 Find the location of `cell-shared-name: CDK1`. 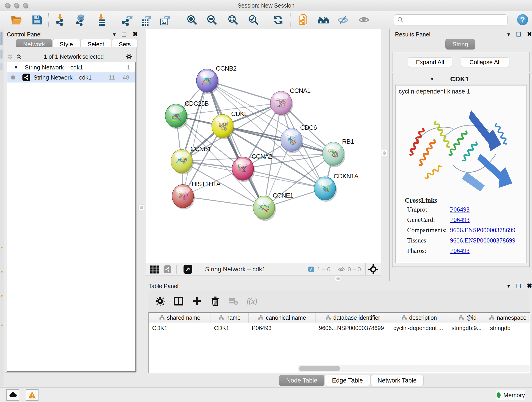

cell-shared-name: CDK1 is located at coordinates (180, 328).